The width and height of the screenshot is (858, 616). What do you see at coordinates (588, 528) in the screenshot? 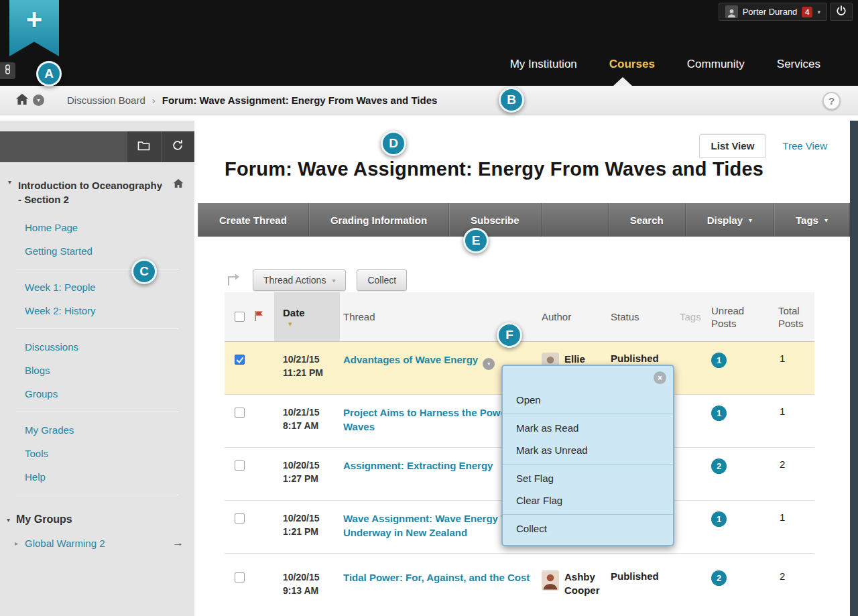
I see `menu-item-collect: Collect` at bounding box center [588, 528].